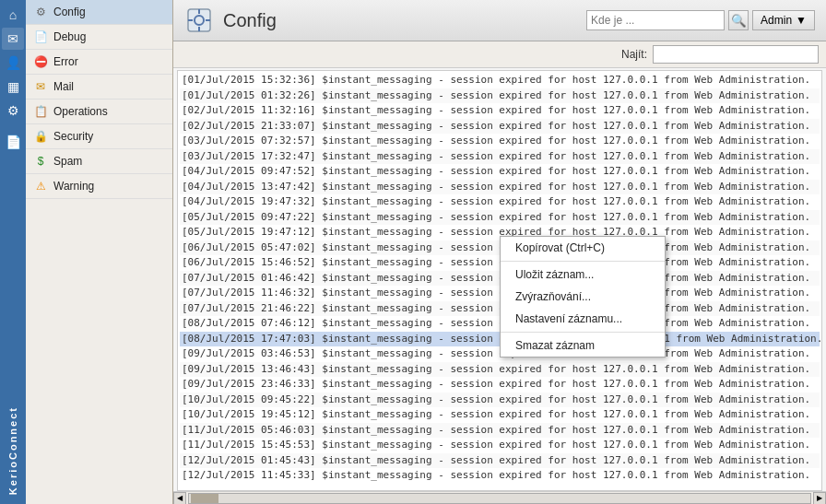 The image size is (826, 504). Describe the element at coordinates (13, 451) in the screenshot. I see `kerio-label: KerioConnect` at that location.